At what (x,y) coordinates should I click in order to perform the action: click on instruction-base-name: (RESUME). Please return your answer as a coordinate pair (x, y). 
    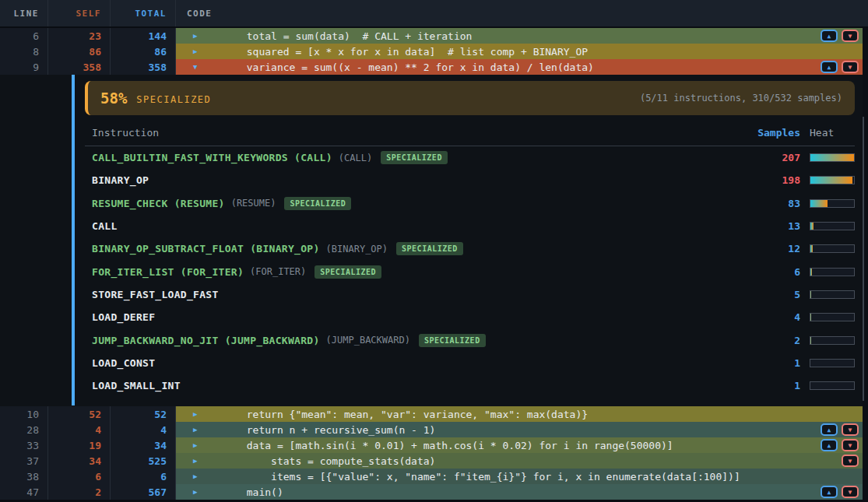
    Looking at the image, I should click on (254, 203).